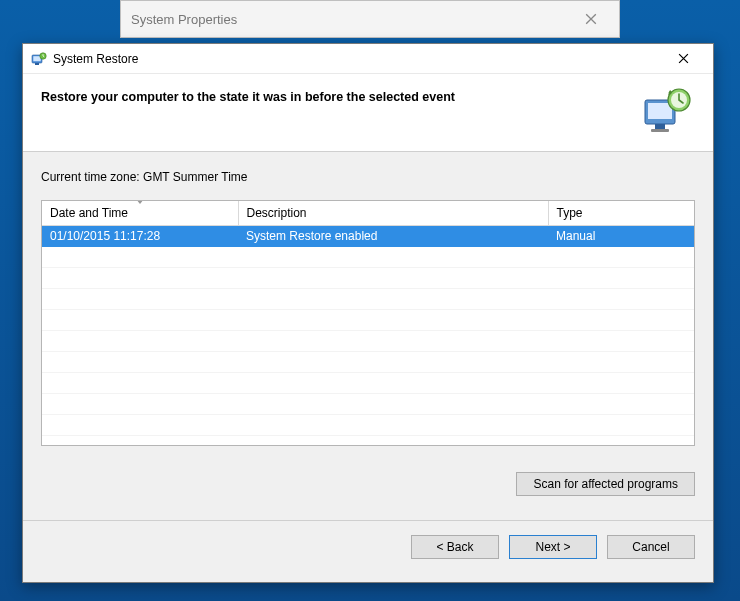  Describe the element at coordinates (368, 113) in the screenshot. I see `wizard-header: Restore your computer to the state it wa…` at that location.